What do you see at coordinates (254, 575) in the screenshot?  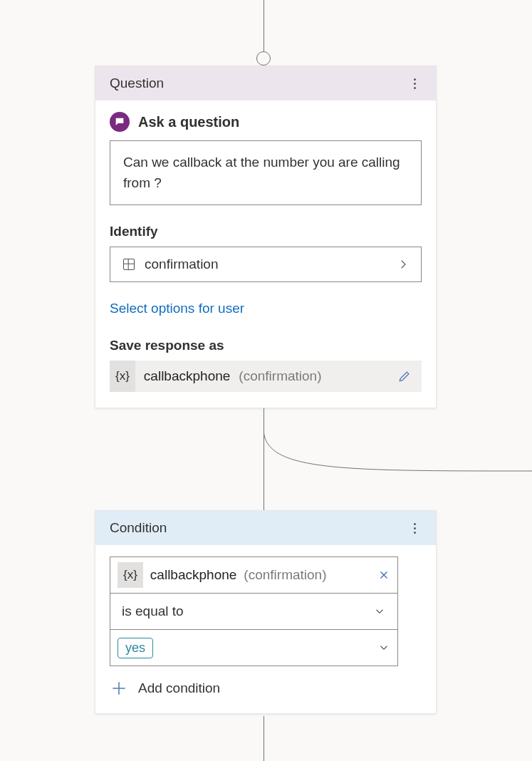 I see `condition-variable-row: {x} callbackphone (confirmation)` at bounding box center [254, 575].